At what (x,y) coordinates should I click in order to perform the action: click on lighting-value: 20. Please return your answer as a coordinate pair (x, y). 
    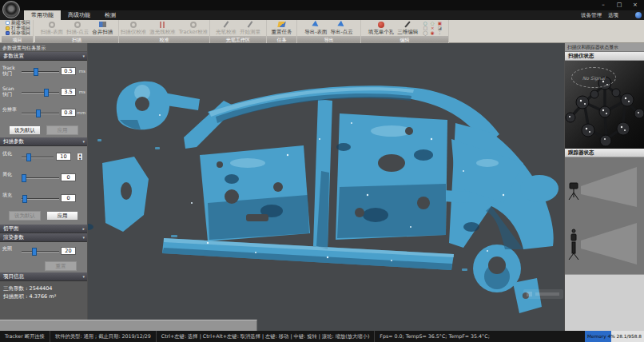
    Looking at the image, I should click on (69, 251).